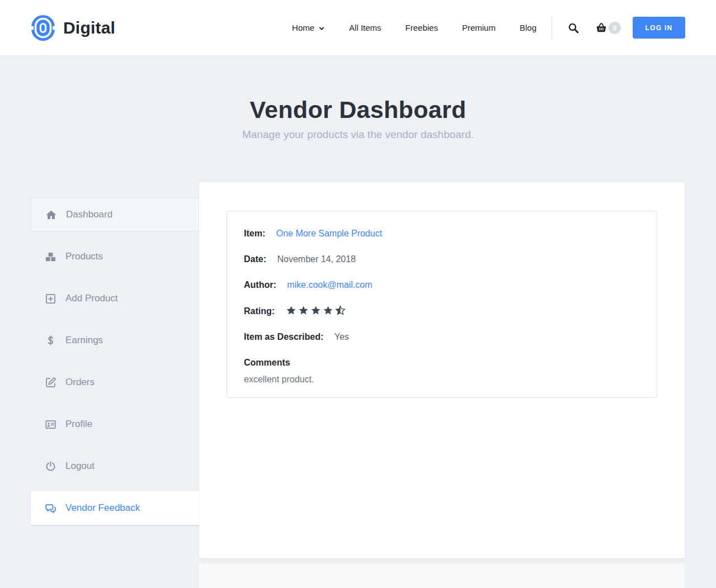 This screenshot has height=588, width=716. What do you see at coordinates (329, 285) in the screenshot?
I see `author-email-link: mike.cook@mail.com` at bounding box center [329, 285].